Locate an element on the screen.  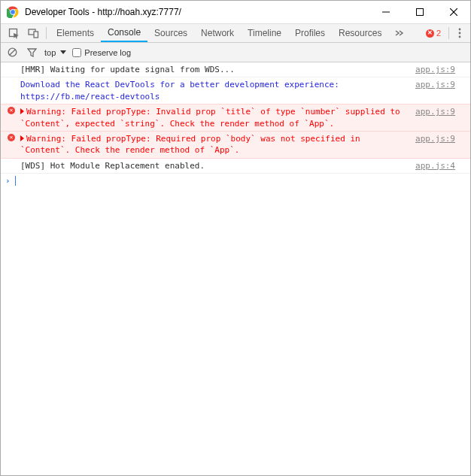
preserve-log-input is located at coordinates (77, 53).